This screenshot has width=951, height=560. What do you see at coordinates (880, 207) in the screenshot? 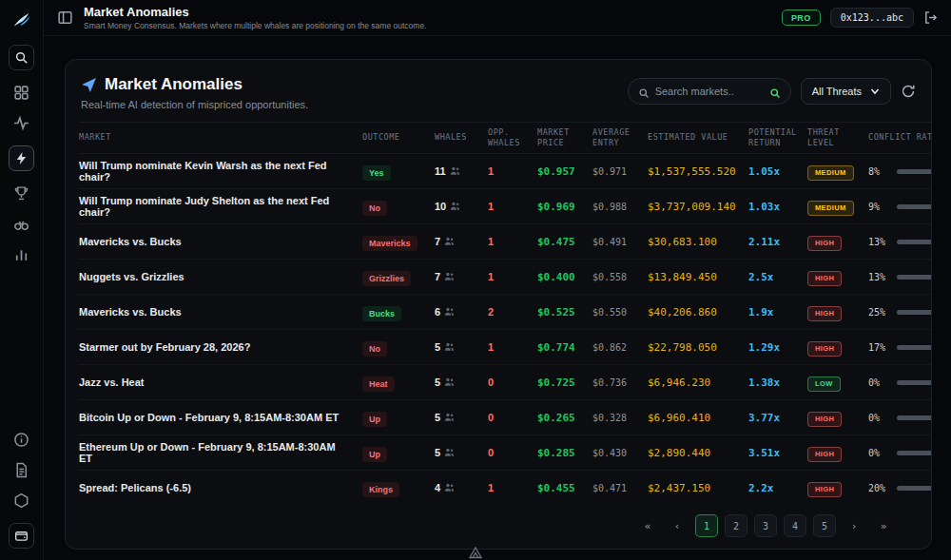
I see `conflict-ratio-value: 9%` at bounding box center [880, 207].